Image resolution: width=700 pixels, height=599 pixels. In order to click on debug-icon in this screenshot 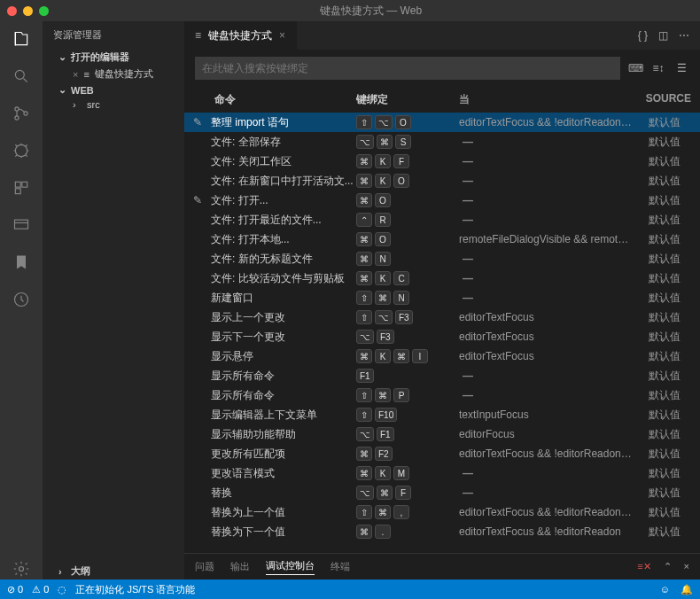, I will do `click(21, 151)`.